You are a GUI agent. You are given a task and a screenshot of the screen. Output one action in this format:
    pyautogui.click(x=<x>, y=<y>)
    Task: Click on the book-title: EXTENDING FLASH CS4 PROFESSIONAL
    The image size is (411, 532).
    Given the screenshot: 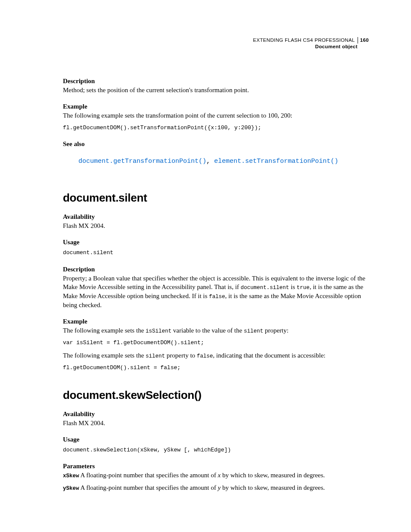 What is the action you would take?
    pyautogui.click(x=304, y=40)
    